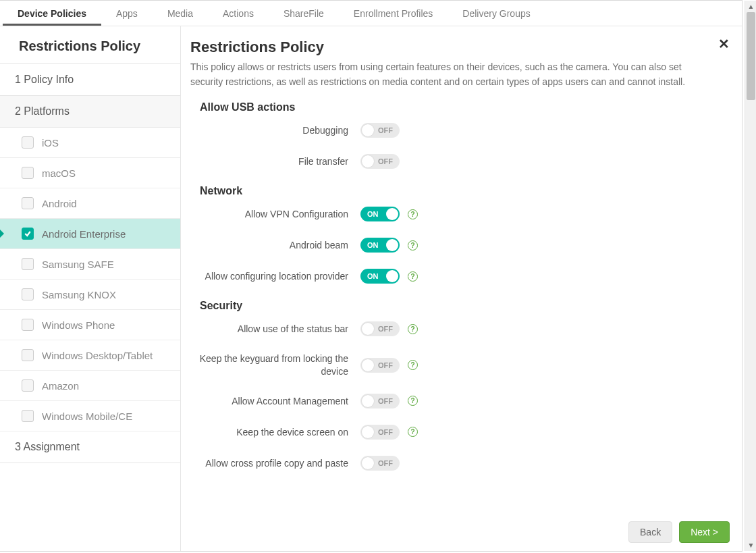 This screenshot has height=553, width=756. What do you see at coordinates (90, 173) in the screenshot?
I see `platform-macos: macOS` at bounding box center [90, 173].